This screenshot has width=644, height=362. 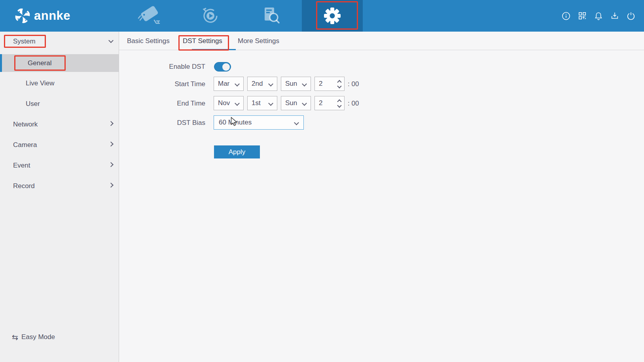 What do you see at coordinates (353, 84) in the screenshot?
I see `start-minute-text: : 00` at bounding box center [353, 84].